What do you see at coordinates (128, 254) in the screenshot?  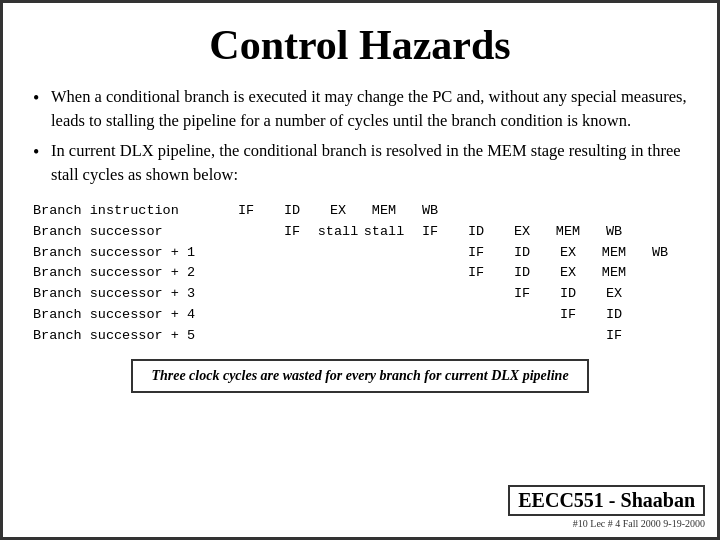 I see `pipeline-row-label: Branch successor + 1` at bounding box center [128, 254].